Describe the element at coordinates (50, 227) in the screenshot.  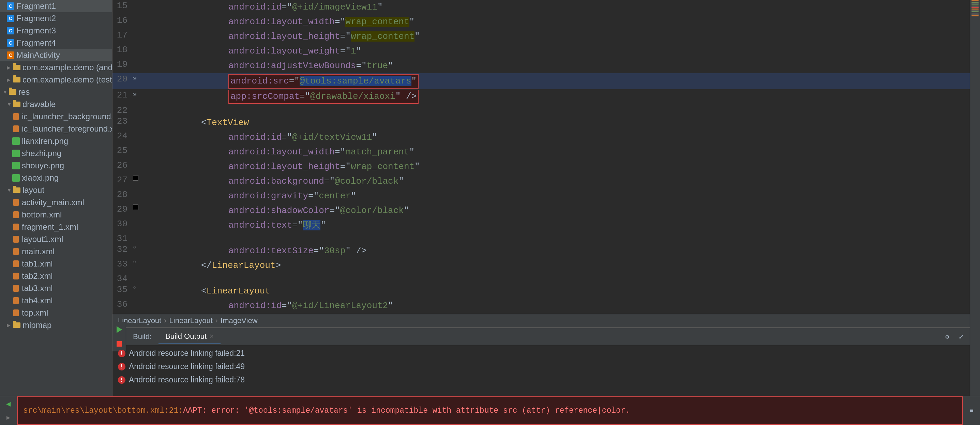
I see `sidebar-item-label: fragment_1.xml` at that location.